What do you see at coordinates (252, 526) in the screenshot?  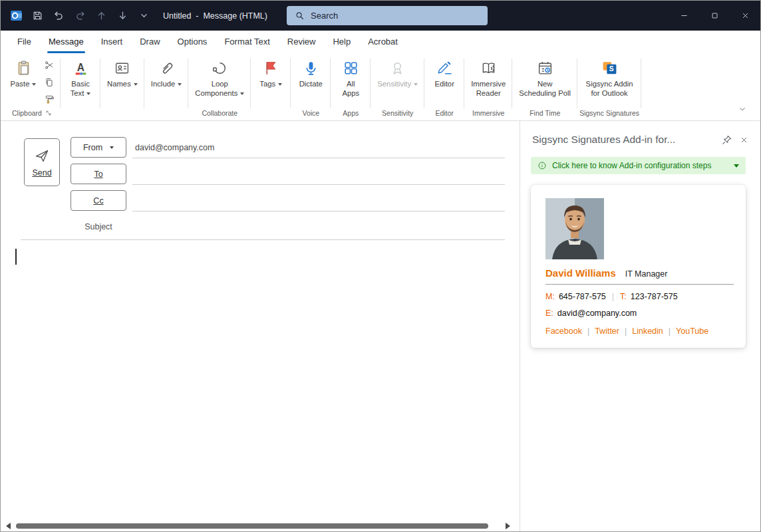 I see `scrollbar-thumb` at bounding box center [252, 526].